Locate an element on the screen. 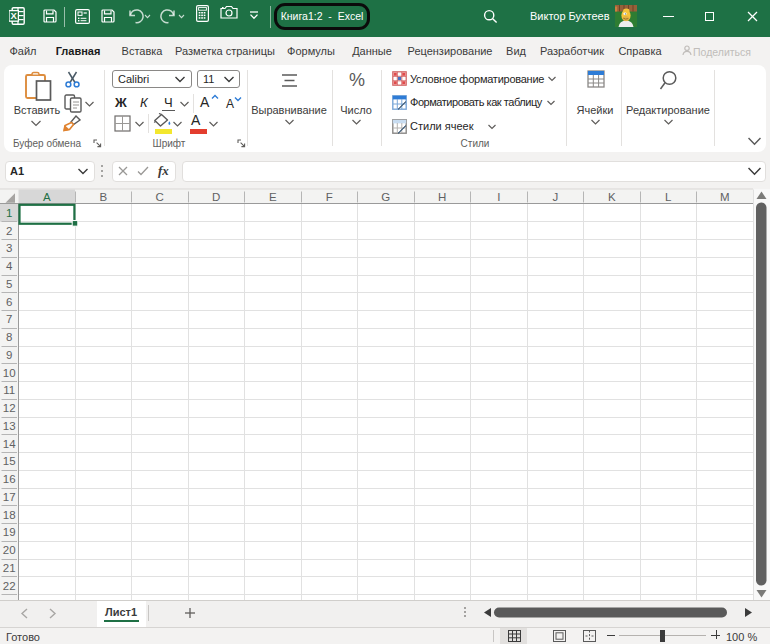 This screenshot has height=644, width=770. svg-text: 4 is located at coordinates (10, 266).